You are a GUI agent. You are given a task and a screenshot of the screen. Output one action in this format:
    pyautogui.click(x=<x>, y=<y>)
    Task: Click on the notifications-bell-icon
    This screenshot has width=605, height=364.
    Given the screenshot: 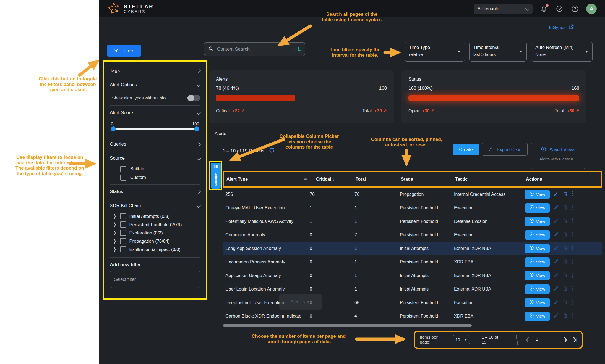 What is the action you would take?
    pyautogui.click(x=544, y=9)
    